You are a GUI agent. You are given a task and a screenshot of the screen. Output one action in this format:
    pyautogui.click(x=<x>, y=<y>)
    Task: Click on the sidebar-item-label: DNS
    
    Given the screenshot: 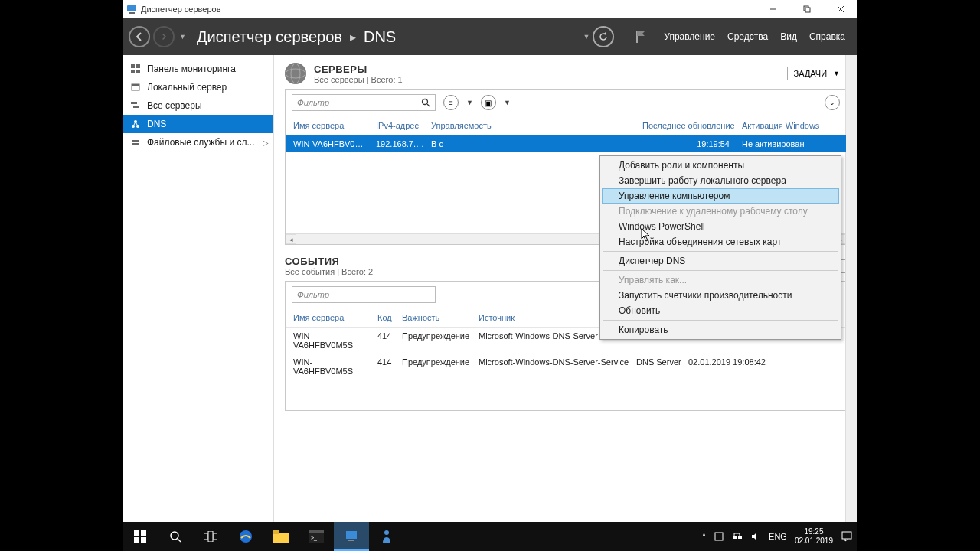 What is the action you would take?
    pyautogui.click(x=156, y=124)
    